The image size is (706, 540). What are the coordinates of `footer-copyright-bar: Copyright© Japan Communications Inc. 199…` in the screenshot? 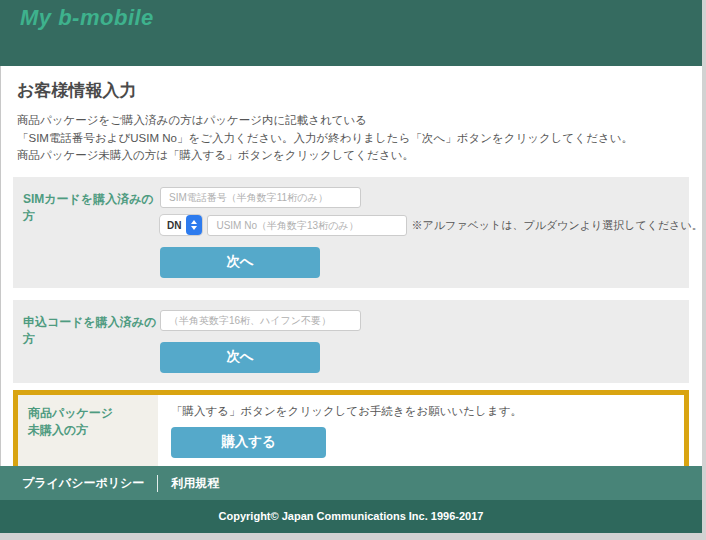 It's located at (351, 516).